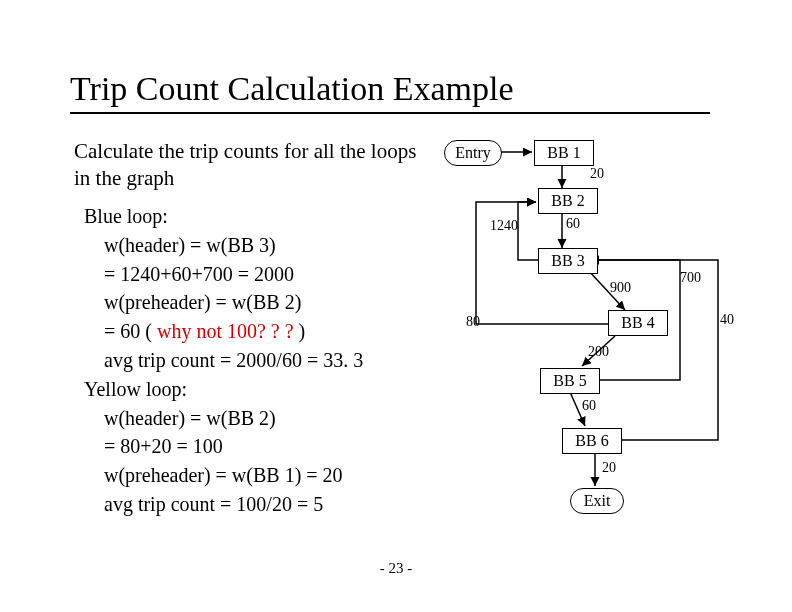  Describe the element at coordinates (136, 389) in the screenshot. I see `line: Yellow loop:` at that location.